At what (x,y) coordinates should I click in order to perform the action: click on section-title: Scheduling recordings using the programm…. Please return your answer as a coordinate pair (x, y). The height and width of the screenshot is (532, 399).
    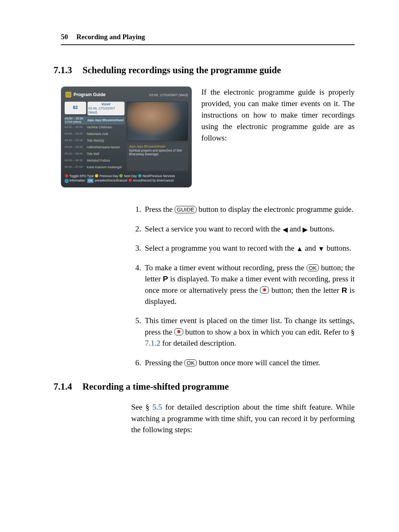
    Looking at the image, I should click on (182, 70).